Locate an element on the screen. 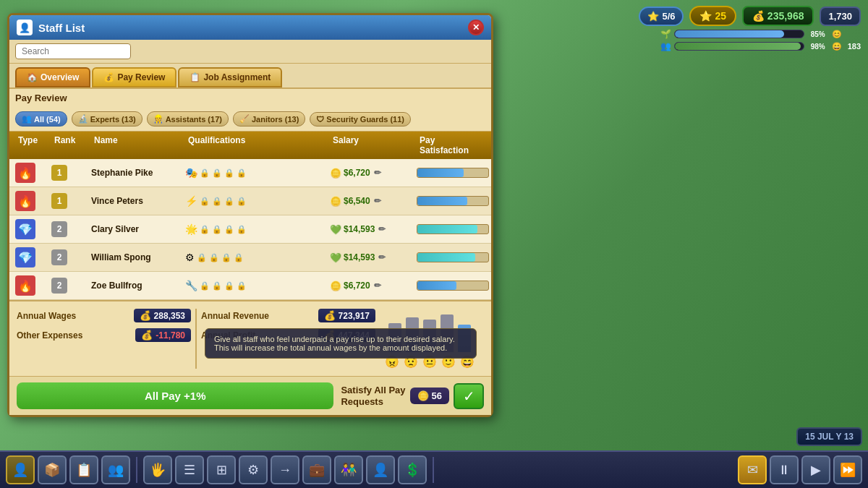  filter-all-label: All (54) is located at coordinates (48, 119).